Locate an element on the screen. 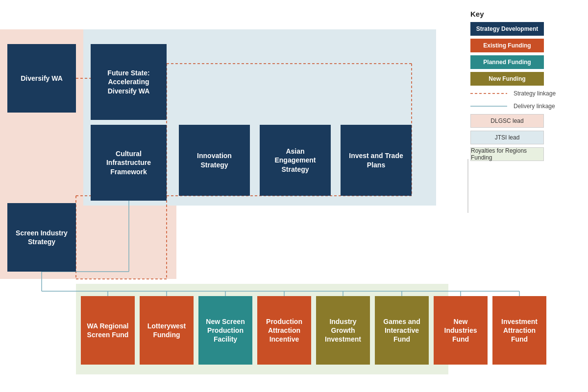 Image resolution: width=588 pixels, height=392 pixels. key-item-strategy-dev: Strategy Development is located at coordinates (527, 29).